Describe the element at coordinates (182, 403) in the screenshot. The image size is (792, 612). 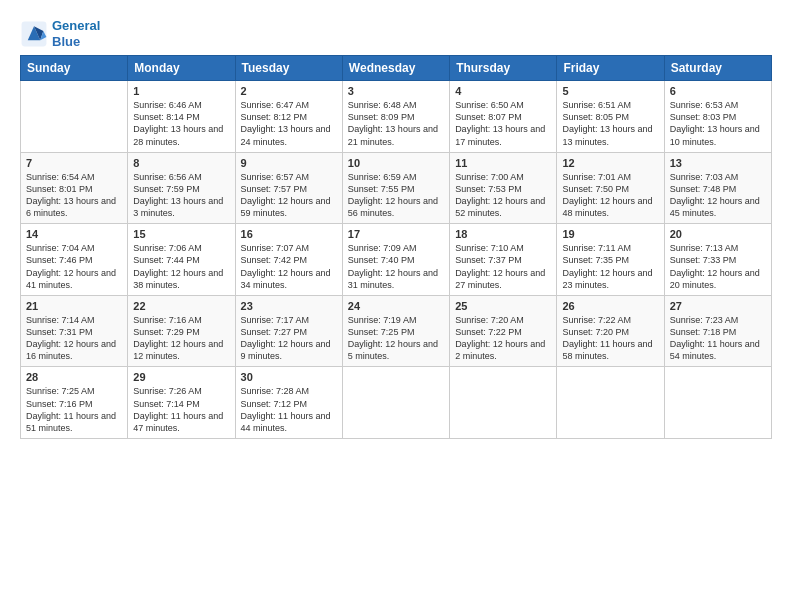
I see `calendar-cell: 29Sunrise: 7:26 AM Sunset: 7:14 PM Dayli…` at that location.